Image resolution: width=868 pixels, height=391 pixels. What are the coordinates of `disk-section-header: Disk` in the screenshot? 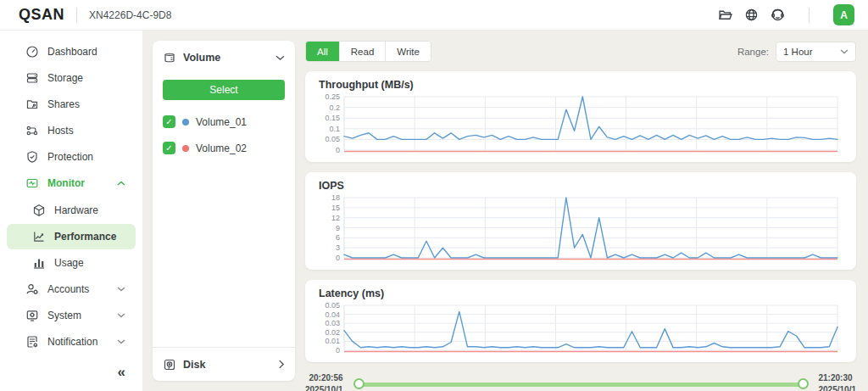 It's located at (224, 364).